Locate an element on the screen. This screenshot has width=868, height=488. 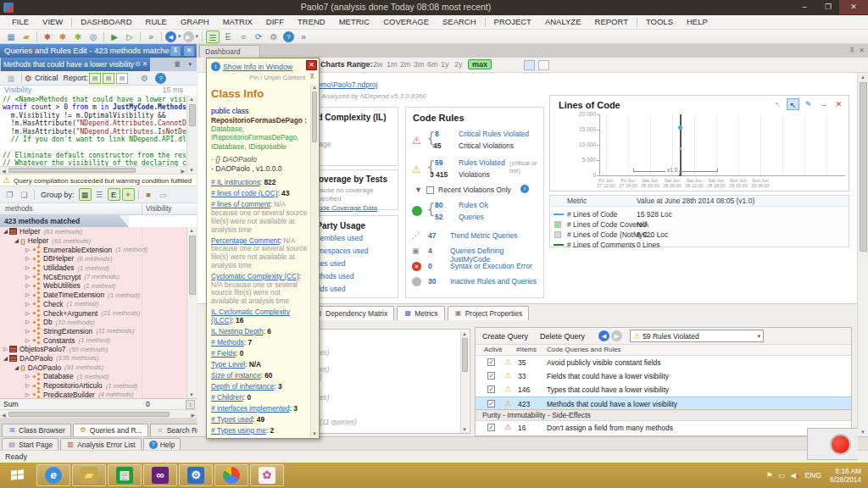
close-icon: ✕ is located at coordinates (312, 65).